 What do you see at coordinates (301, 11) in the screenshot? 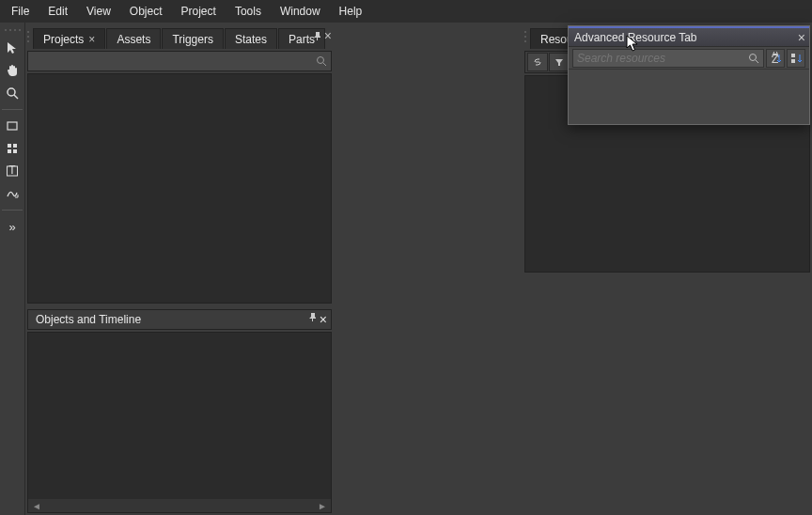
I see `menu-window: Window` at bounding box center [301, 11].